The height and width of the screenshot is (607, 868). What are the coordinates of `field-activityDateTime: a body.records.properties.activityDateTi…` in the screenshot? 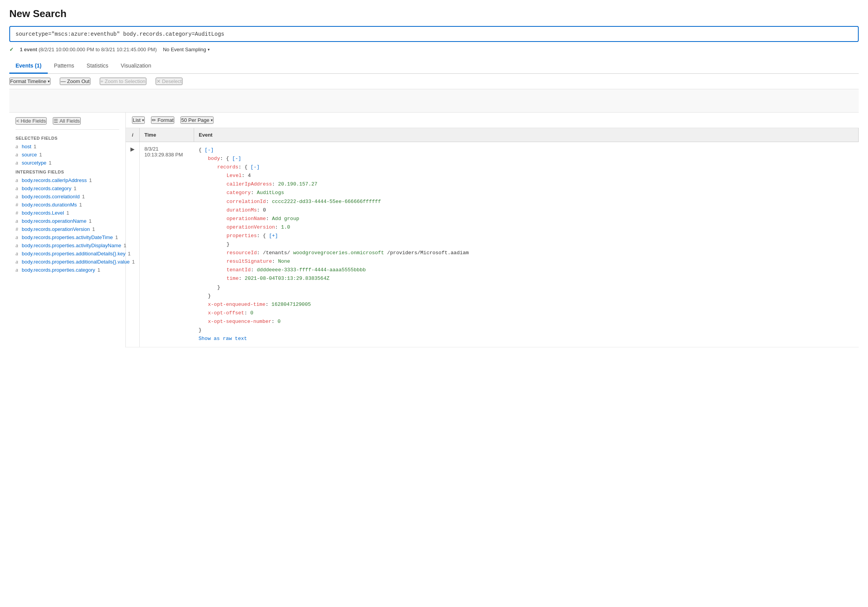 It's located at (68, 238).